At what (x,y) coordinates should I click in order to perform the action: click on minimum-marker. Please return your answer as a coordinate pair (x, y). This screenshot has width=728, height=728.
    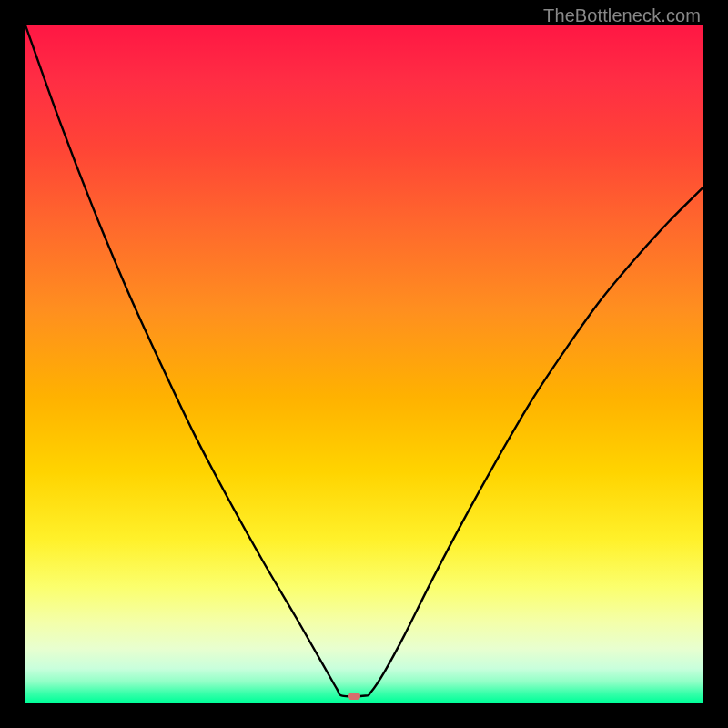
    Looking at the image, I should click on (354, 696).